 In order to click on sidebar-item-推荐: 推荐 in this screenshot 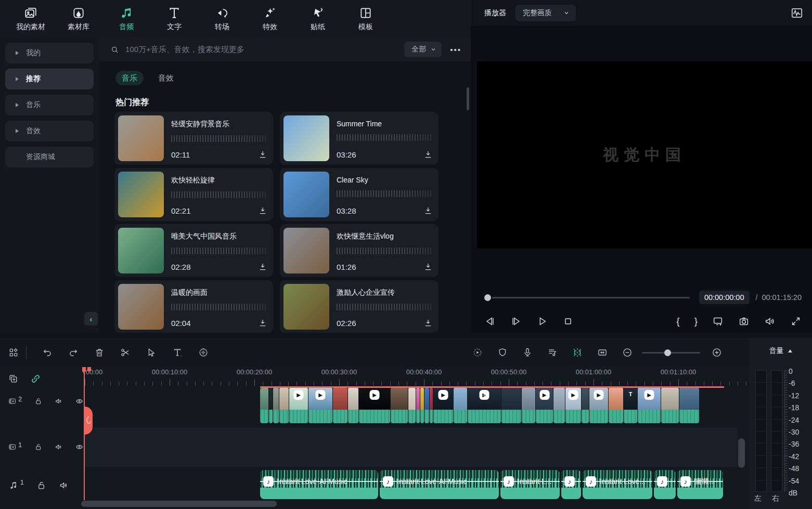, I will do `click(49, 79)`.